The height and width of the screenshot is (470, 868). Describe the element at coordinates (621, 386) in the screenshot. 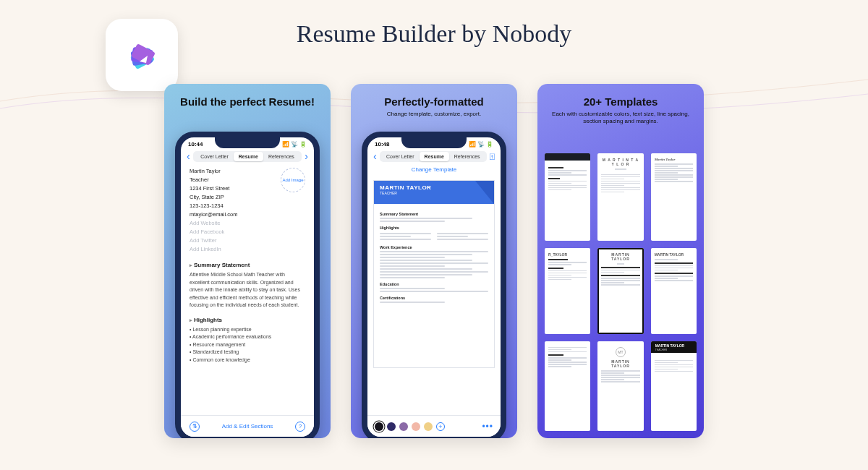

I see `template-thumb: MTMARTIN TAYLOR` at that location.